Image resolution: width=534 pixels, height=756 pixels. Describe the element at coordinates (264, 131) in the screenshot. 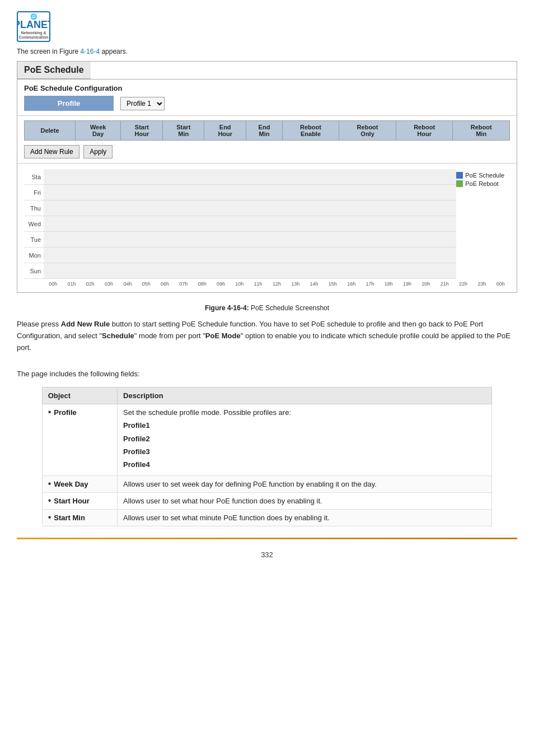

I see `col-end-min: EndMin` at that location.